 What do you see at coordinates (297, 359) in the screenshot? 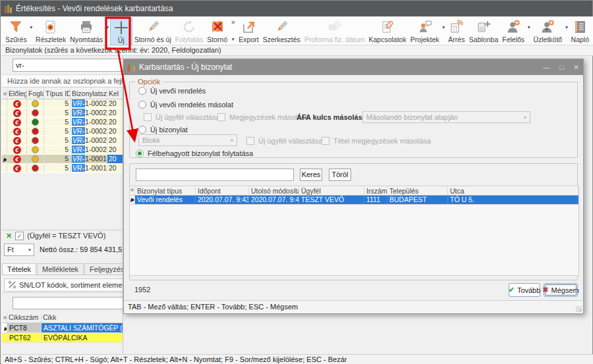
I see `status-bar: Alt+S - Szűrés; CTRL+H - Súgó; Alt+T - R…` at bounding box center [297, 359].